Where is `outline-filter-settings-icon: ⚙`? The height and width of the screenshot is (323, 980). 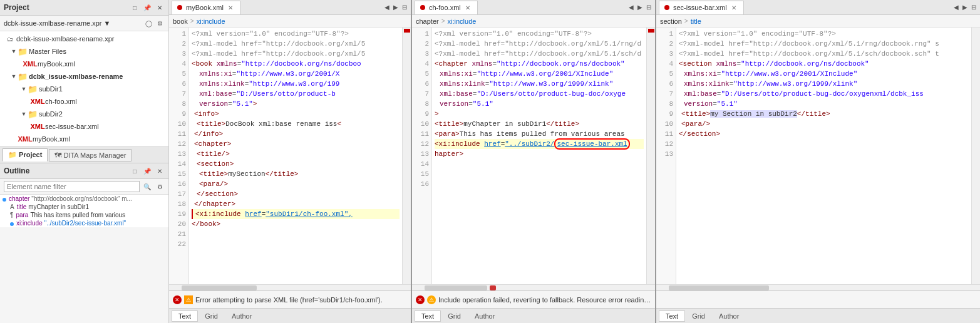 outline-filter-settings-icon: ⚙ is located at coordinates (160, 187).